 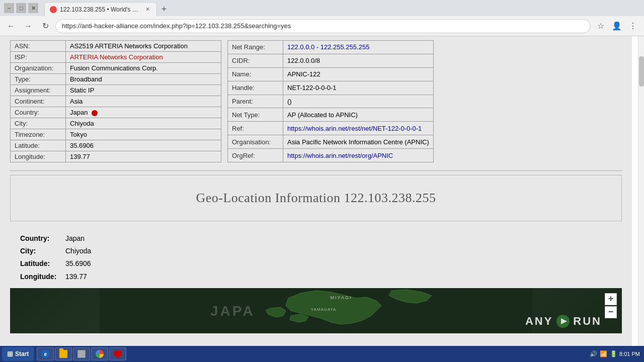 What do you see at coordinates (358, 74) in the screenshot?
I see `name-value: APNIC-122` at bounding box center [358, 74].